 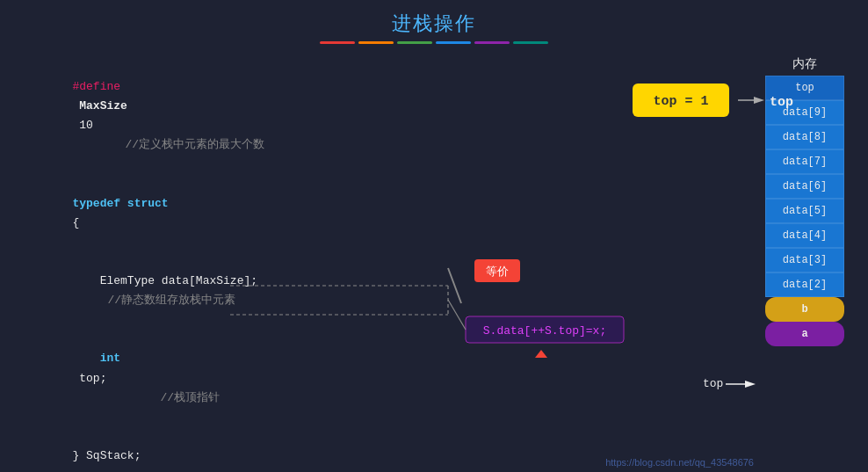 I want to click on stack-cell-b: b, so click(x=805, y=309).